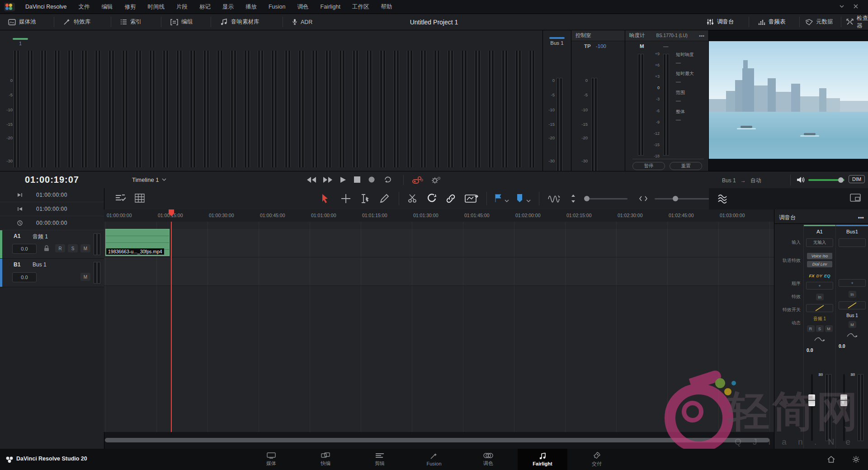  I want to click on track-header-b1: B1 Bus 1 0.0 M, so click(52, 273).